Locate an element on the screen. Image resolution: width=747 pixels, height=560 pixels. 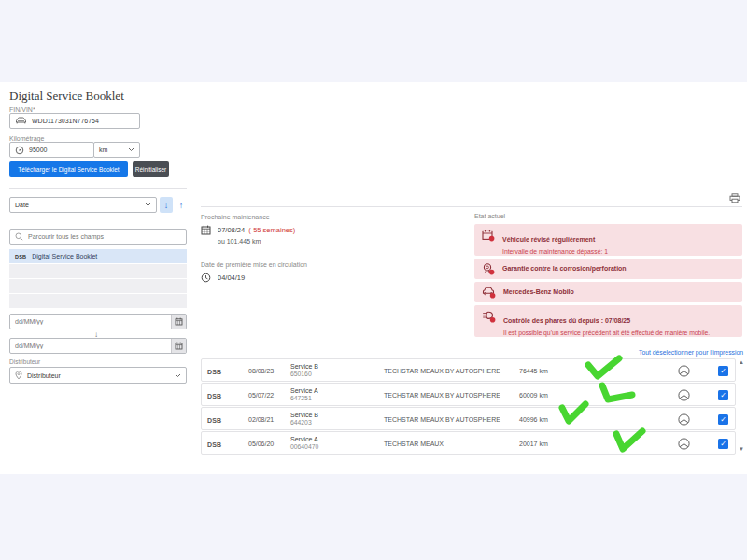
page-title: Digital Service Booklet is located at coordinates (67, 96).